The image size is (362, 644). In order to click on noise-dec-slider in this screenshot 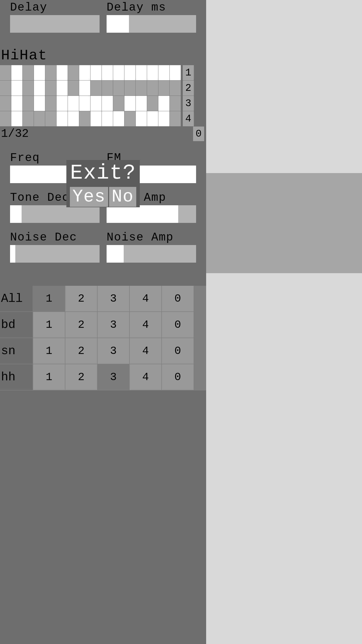, I will do `click(55, 254)`.